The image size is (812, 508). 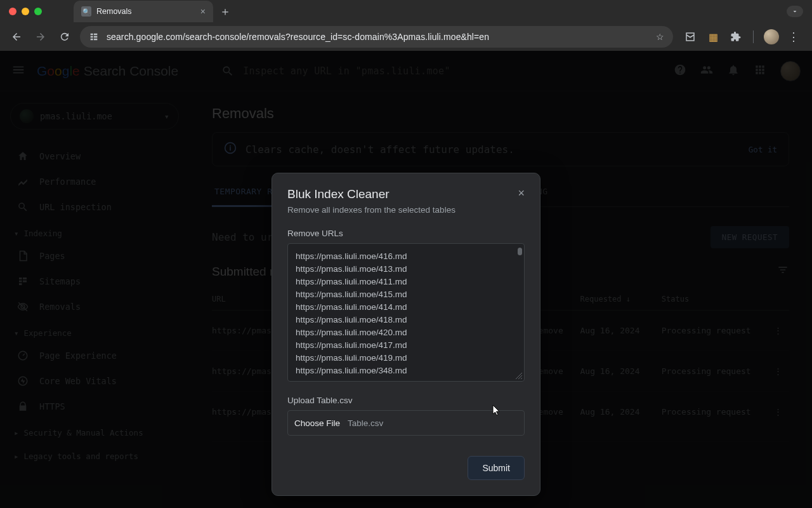 I want to click on url-line: https://pmas.liuli.moe/411.md, so click(x=406, y=282).